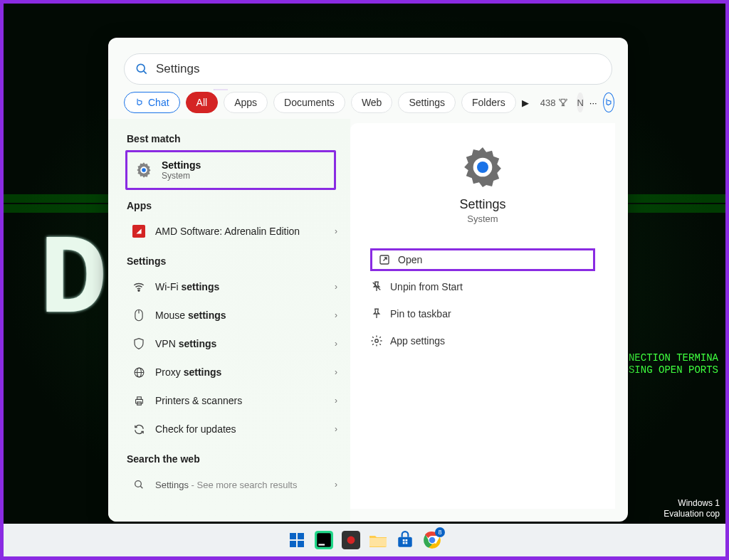 The height and width of the screenshot is (560, 729). Describe the element at coordinates (139, 344) in the screenshot. I see `shield-icon` at that location.